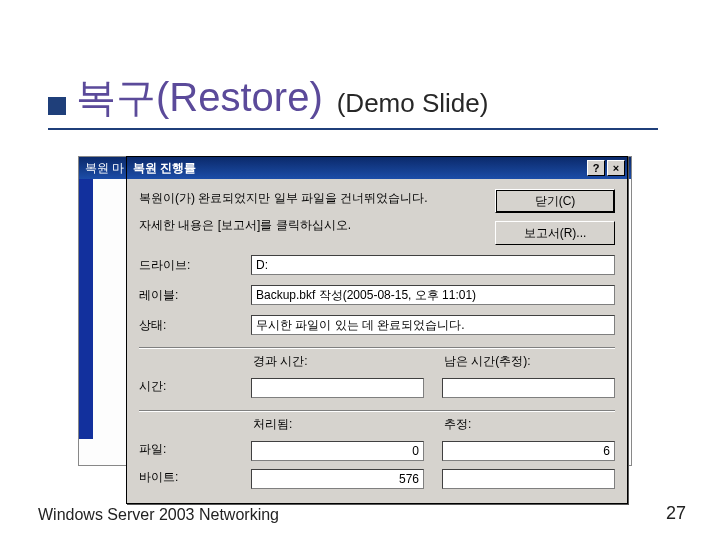  Describe the element at coordinates (555, 233) in the screenshot. I see `report-button: 보고서(R)...` at that location.